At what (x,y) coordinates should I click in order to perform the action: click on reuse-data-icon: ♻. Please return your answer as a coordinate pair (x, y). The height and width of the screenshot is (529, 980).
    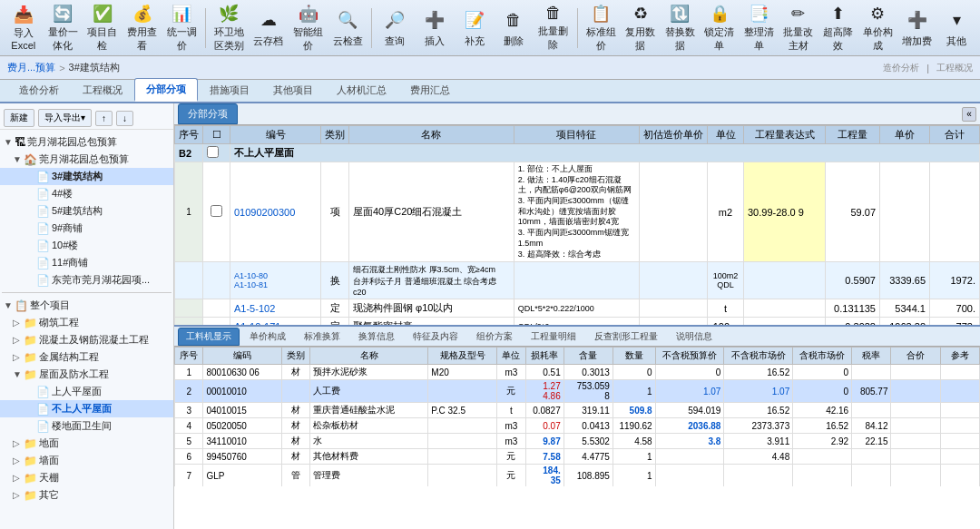
    Looking at the image, I should click on (641, 14).